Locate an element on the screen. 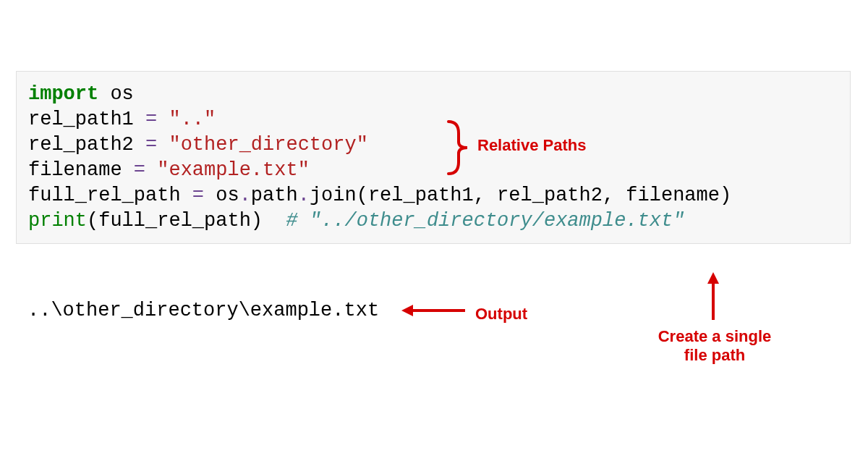  str-example-txt: "example.txt" is located at coordinates (227, 170).